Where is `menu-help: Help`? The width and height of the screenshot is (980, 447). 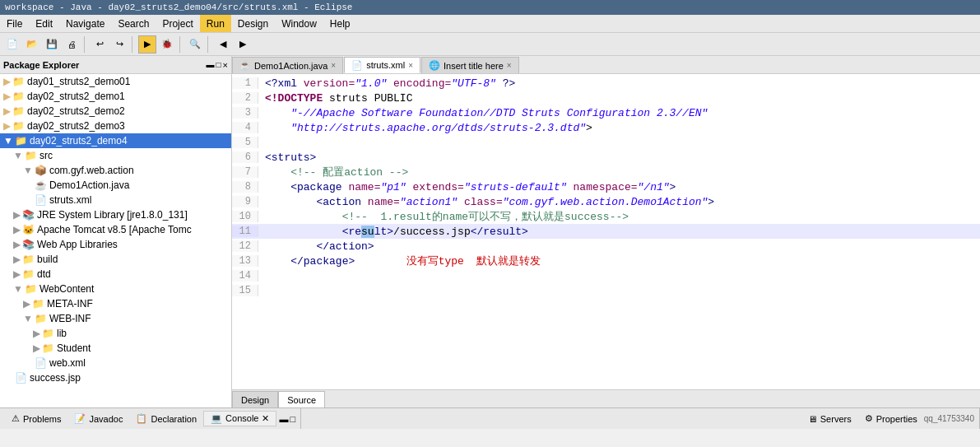 menu-help: Help is located at coordinates (341, 23).